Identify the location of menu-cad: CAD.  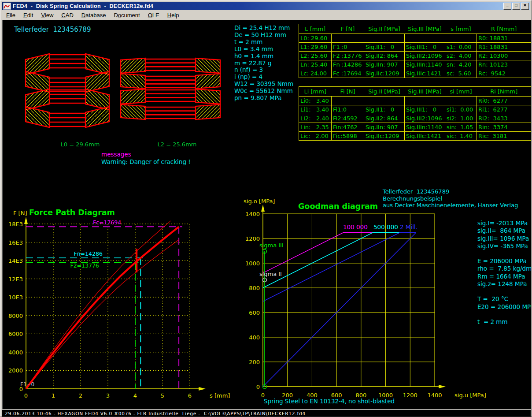
(67, 15).